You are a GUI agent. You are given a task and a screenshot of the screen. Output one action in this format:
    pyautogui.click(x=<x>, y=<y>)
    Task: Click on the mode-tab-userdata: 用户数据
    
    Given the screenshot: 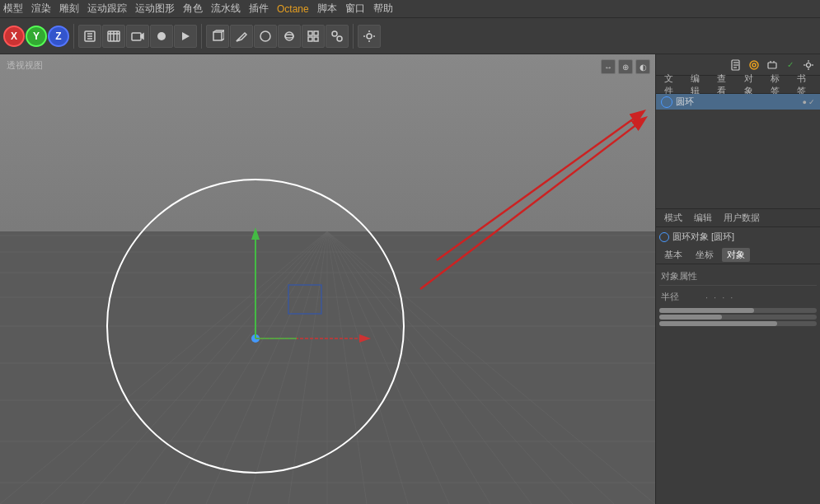 What is the action you would take?
    pyautogui.click(x=742, y=217)
    